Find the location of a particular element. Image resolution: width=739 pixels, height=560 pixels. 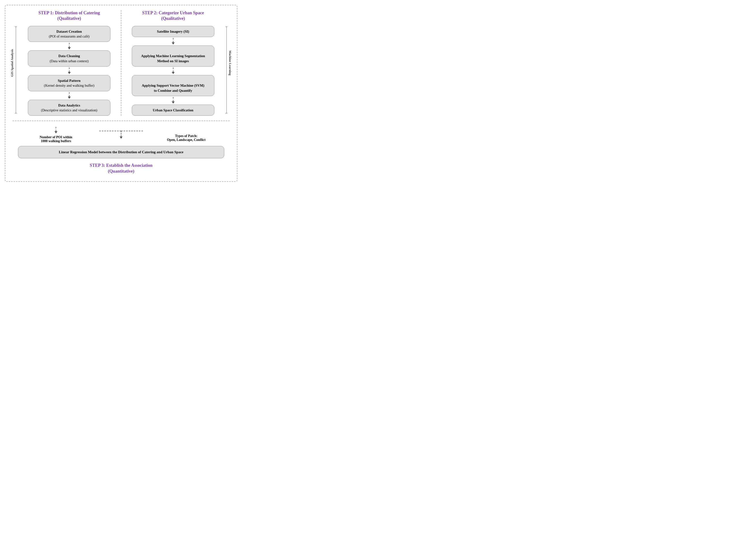

two-column-section: GIS Spatial Analysis STEP 1: Distributio… is located at coordinates (121, 65).